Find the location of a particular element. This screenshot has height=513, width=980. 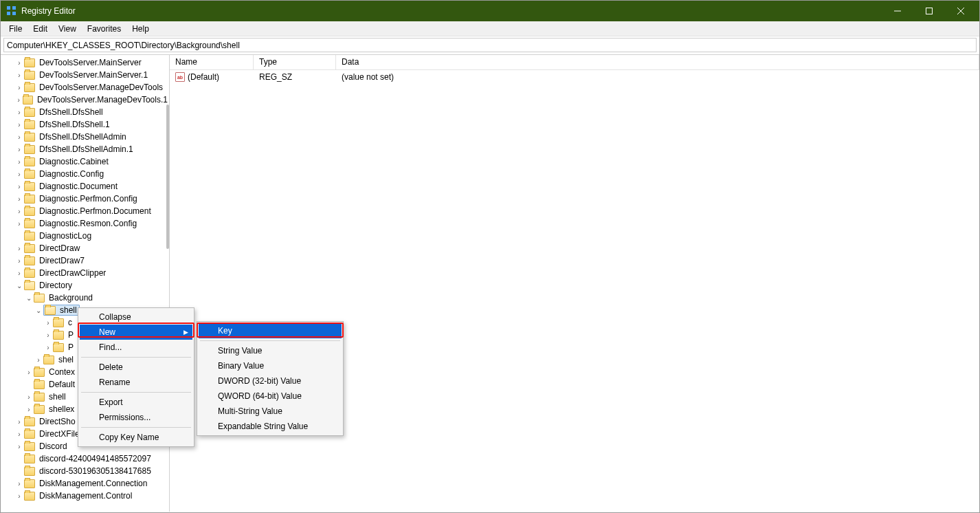

tree-label: Default is located at coordinates (62, 384).